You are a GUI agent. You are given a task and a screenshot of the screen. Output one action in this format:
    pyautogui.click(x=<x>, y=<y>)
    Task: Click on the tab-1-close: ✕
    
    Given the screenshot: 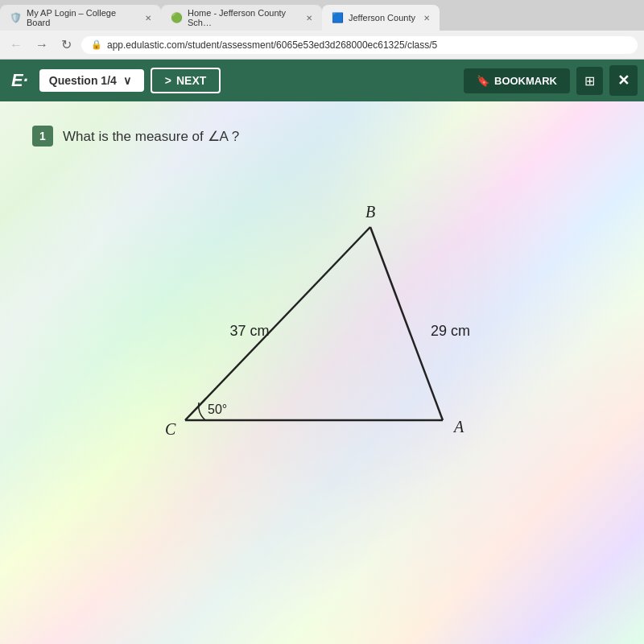 What is the action you would take?
    pyautogui.click(x=148, y=18)
    